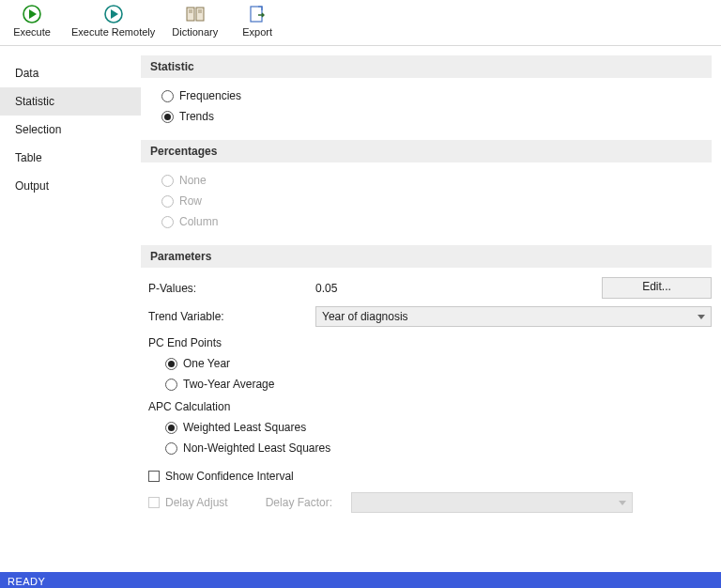 This screenshot has height=588, width=721. I want to click on radio-label: Frequencies, so click(210, 96).